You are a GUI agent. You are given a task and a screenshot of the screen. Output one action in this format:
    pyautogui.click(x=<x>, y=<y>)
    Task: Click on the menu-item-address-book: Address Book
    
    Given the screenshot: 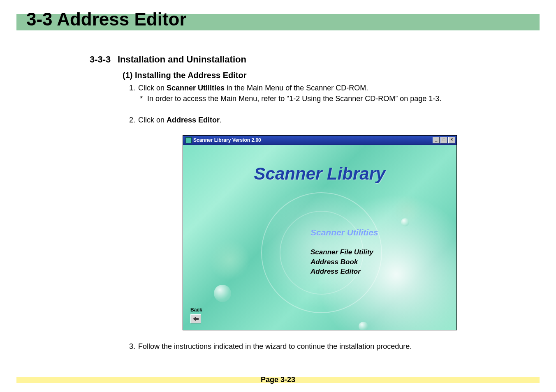 What is the action you would take?
    pyautogui.click(x=345, y=262)
    